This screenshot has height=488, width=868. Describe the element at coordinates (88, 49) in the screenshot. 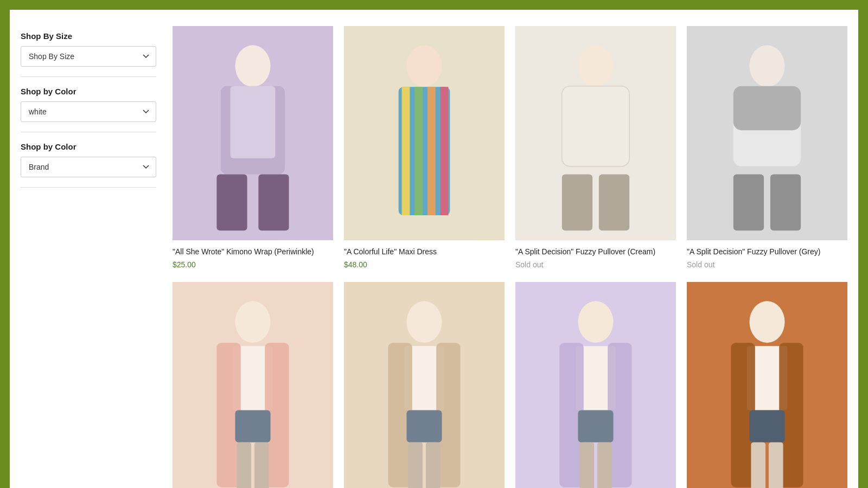

I see `size-filter-section: Shop By Size Shop By Size XS S M L XL XX…` at that location.